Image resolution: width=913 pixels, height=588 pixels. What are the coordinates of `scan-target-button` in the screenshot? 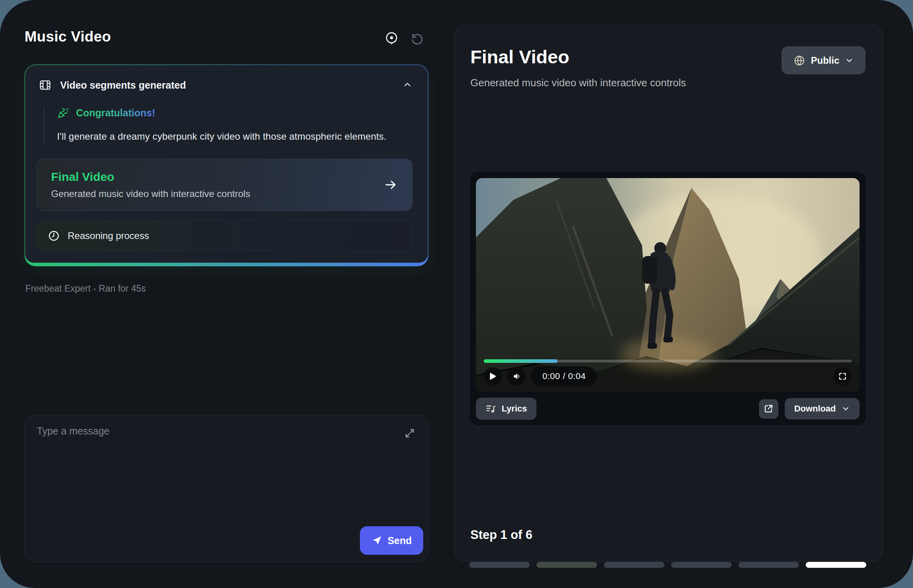 It's located at (392, 38).